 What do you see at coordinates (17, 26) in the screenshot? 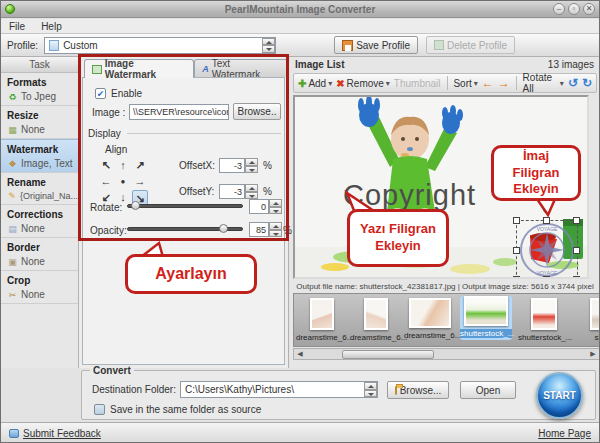
I see `menu-file: File` at bounding box center [17, 26].